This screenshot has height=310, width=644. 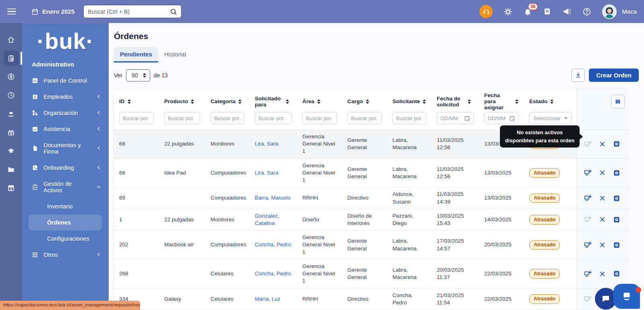 What do you see at coordinates (609, 12) in the screenshot?
I see `avatar` at bounding box center [609, 12].